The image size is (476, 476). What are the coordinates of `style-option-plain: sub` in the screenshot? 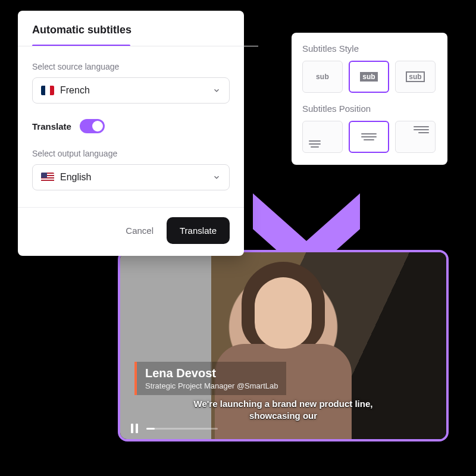 It's located at (322, 77).